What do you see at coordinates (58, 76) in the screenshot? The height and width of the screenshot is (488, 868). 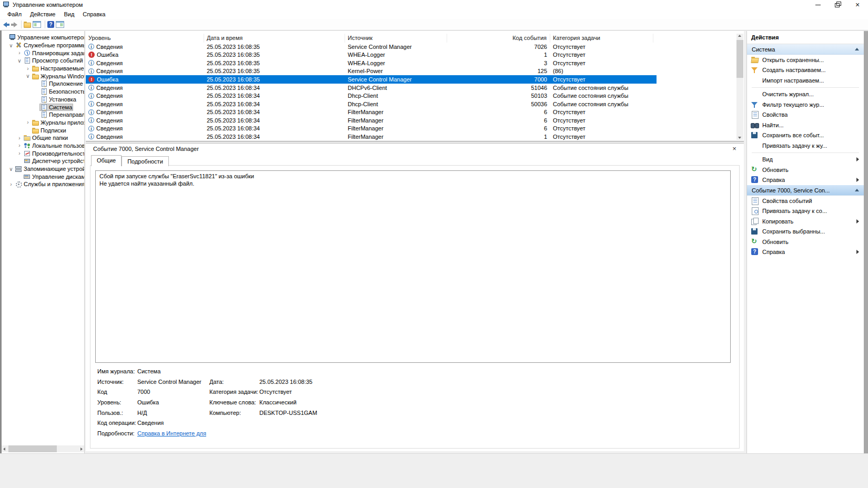 I see `tree-item-body: Журналы Windows` at bounding box center [58, 76].